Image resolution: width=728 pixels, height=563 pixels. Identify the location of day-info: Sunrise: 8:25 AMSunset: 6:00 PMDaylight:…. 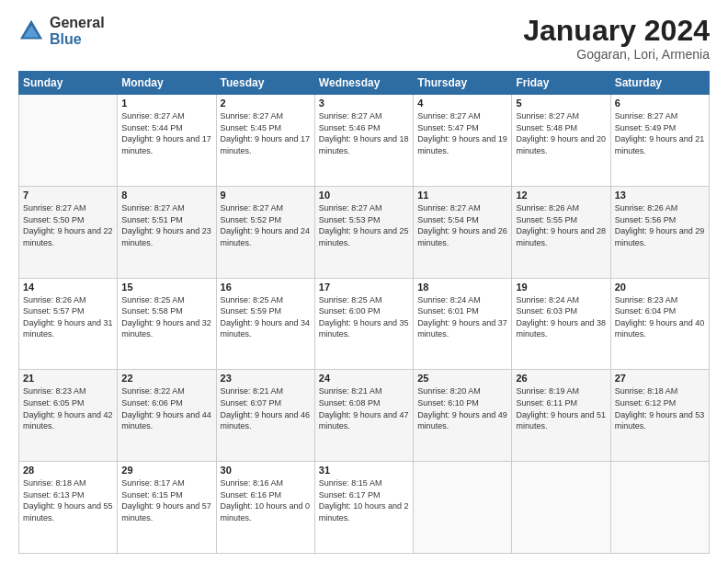
(364, 317).